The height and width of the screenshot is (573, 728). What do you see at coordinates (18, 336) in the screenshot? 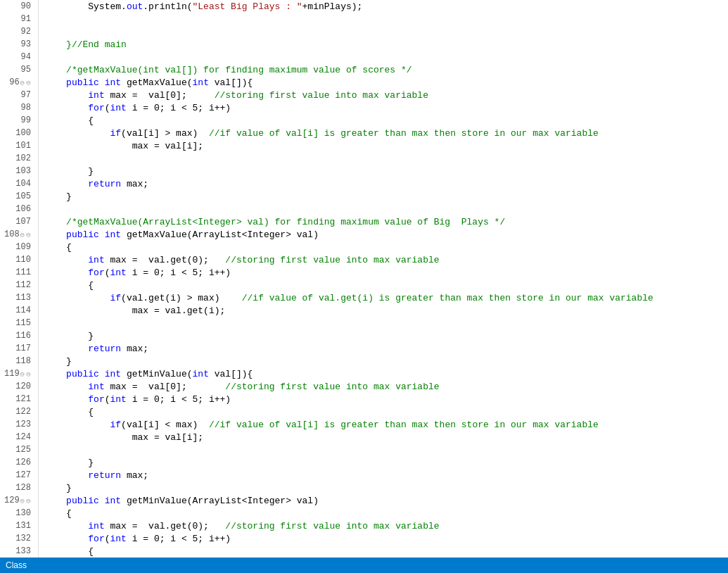
I see `line-number: 116` at bounding box center [18, 336].